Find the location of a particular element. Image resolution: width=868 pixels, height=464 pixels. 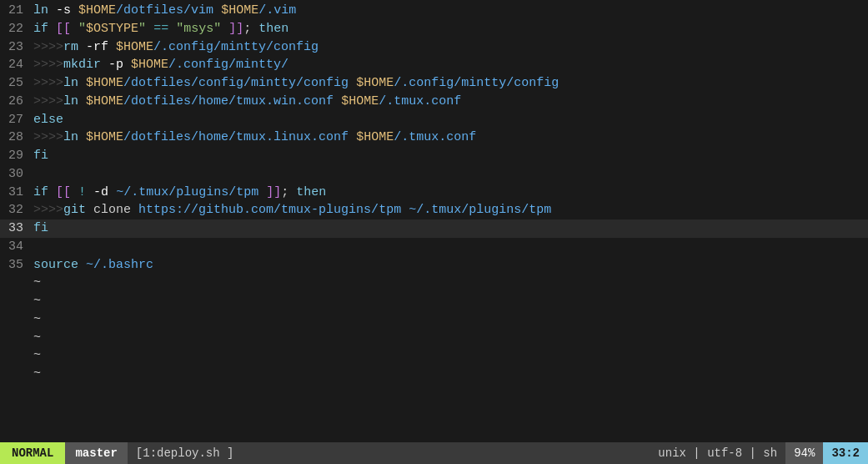

line-content-21: ln -s $HOME/dotfiles/vim $HOME/.vim is located at coordinates (449, 11).